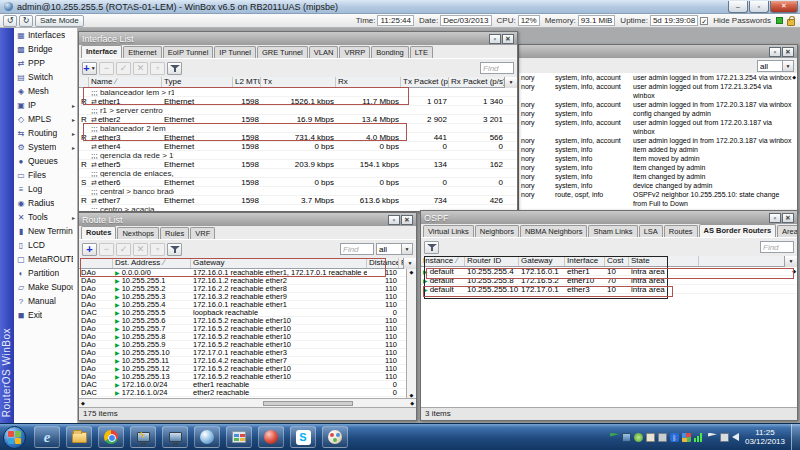 The image size is (800, 450). What do you see at coordinates (242, 321) in the screenshot?
I see `route-row: DAo ▶10.255.255.6 172.16.5.2 reachable e…` at bounding box center [242, 321].